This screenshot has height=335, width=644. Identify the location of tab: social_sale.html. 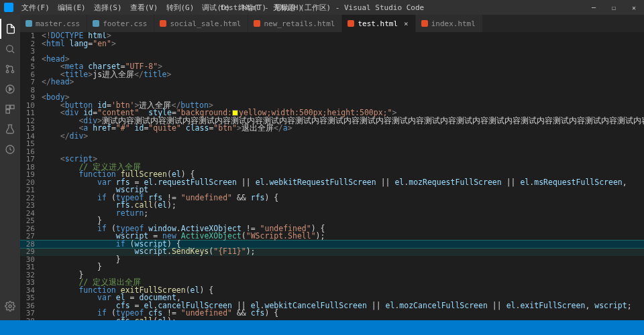
(201, 23).